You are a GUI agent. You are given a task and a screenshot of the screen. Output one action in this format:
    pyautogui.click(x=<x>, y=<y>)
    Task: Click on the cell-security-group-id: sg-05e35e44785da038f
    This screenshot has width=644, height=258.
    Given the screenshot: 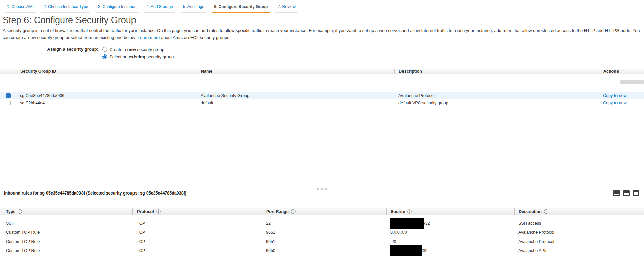 What is the action you would take?
    pyautogui.click(x=106, y=96)
    